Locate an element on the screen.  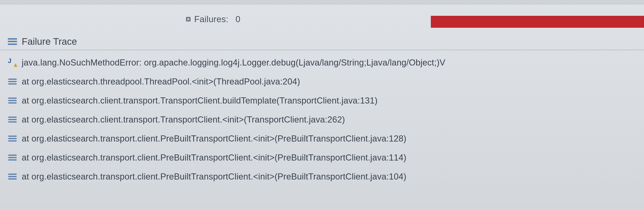
test-status-row: Failures: 0 is located at coordinates (322, 19).